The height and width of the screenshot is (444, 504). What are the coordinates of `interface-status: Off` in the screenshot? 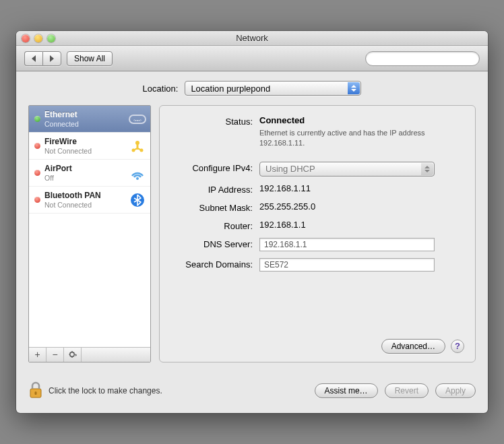 It's located at (86, 178).